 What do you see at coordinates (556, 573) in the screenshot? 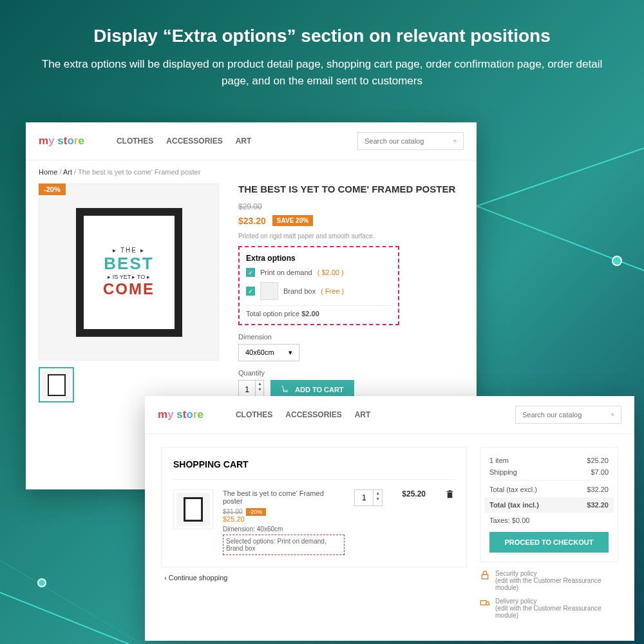
I see `security-policy-title: Security policy` at bounding box center [556, 573].